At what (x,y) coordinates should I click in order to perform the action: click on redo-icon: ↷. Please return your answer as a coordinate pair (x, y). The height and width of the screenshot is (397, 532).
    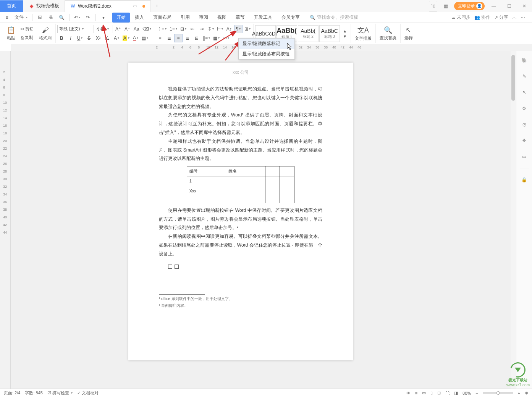
    Looking at the image, I should click on (88, 18).